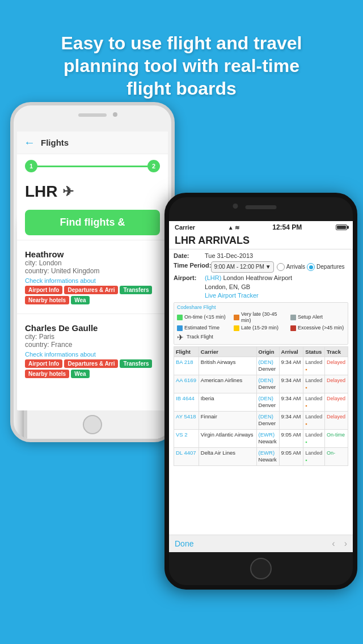  Describe the element at coordinates (92, 115) in the screenshot. I see `speaker-bar` at that location.